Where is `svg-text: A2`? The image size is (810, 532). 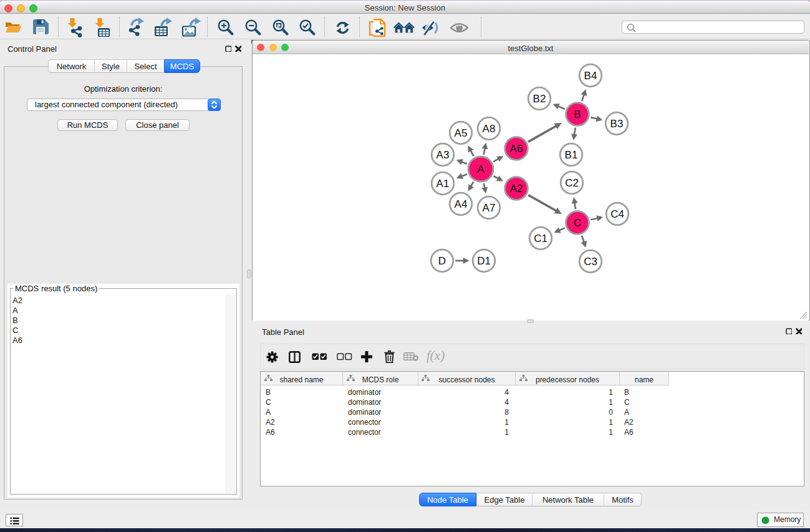
svg-text: A2 is located at coordinates (516, 188).